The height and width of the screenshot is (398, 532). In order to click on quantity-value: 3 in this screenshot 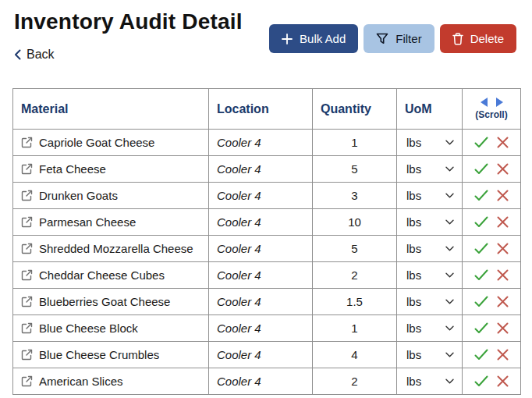, I will do `click(355, 196)`.